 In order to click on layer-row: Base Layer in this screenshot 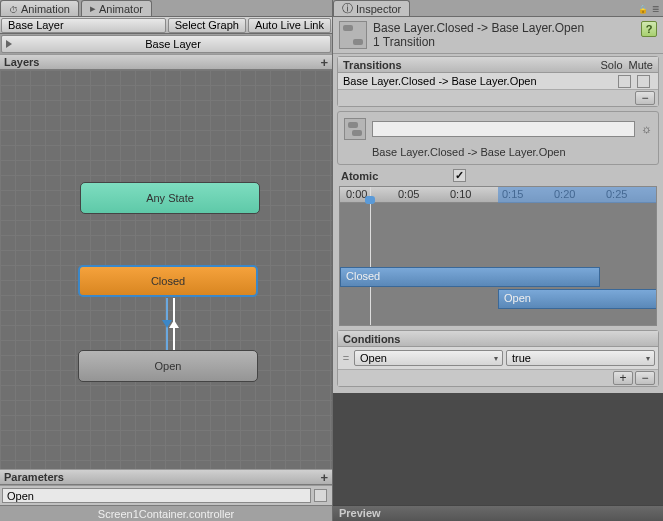, I will do `click(166, 44)`.